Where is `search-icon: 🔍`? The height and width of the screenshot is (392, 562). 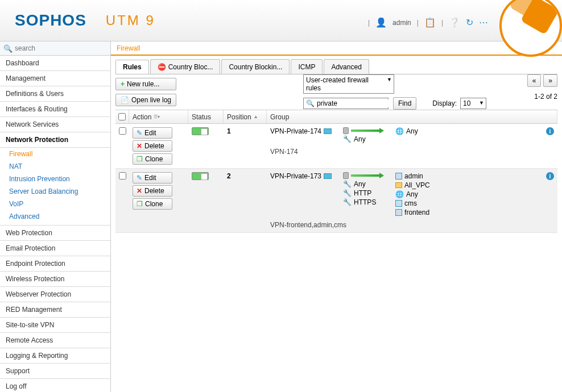 search-icon: 🔍 is located at coordinates (8, 49).